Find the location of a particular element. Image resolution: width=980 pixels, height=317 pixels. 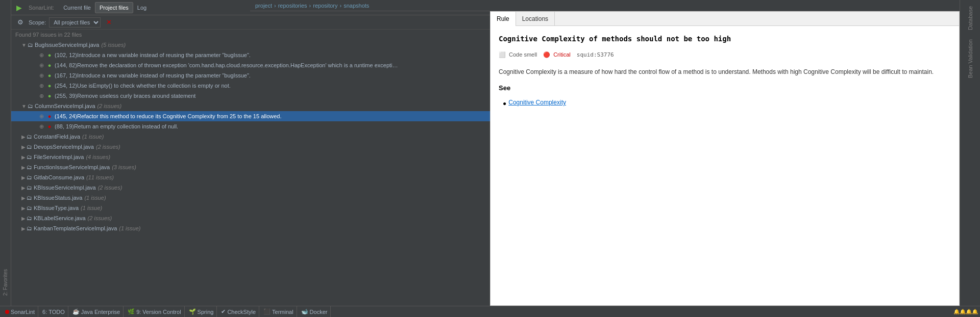

bean-validation-panel-button: Bean Validation is located at coordinates (970, 59).